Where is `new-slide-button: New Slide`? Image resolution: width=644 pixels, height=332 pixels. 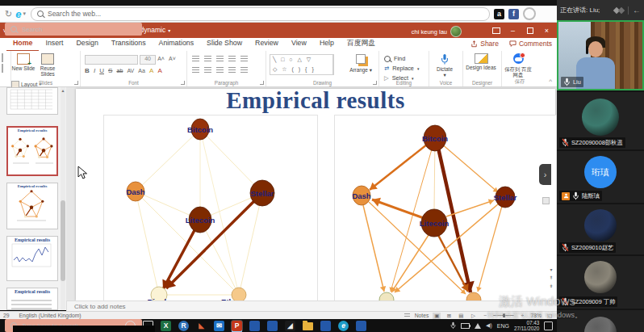
new-slide-button: New Slide is located at coordinates (23, 63).